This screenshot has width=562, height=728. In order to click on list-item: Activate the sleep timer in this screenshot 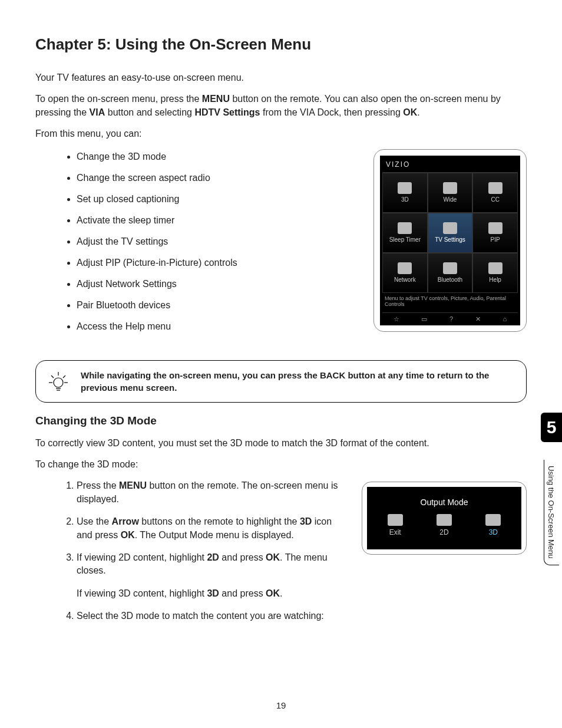, I will do `click(219, 220)`.